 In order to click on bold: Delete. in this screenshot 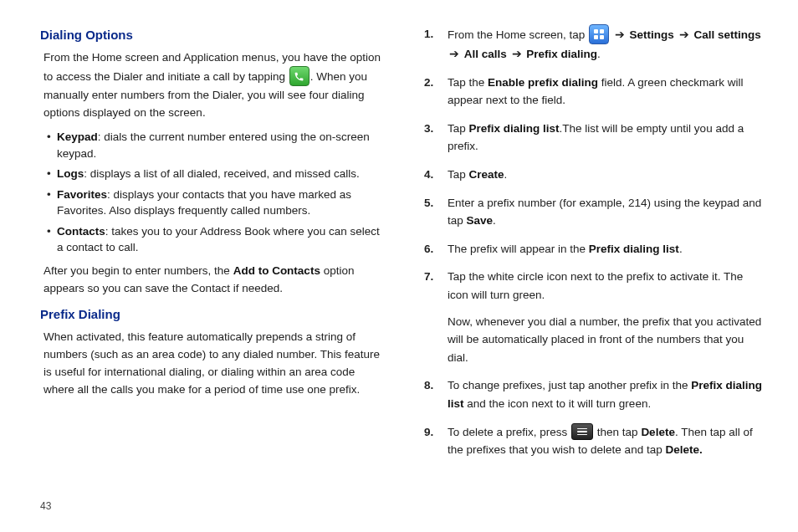, I will do `click(683, 450)`.